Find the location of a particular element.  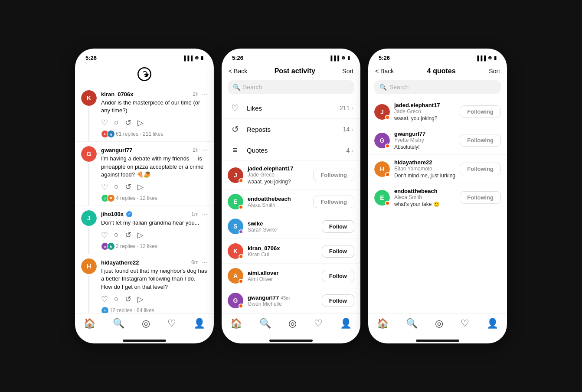

reply-av-4: h is located at coordinates (111, 198).